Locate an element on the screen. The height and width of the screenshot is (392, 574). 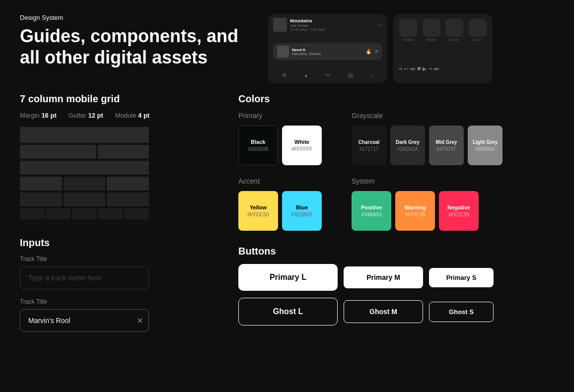
mobile-grid-visual is located at coordinates (84, 173).